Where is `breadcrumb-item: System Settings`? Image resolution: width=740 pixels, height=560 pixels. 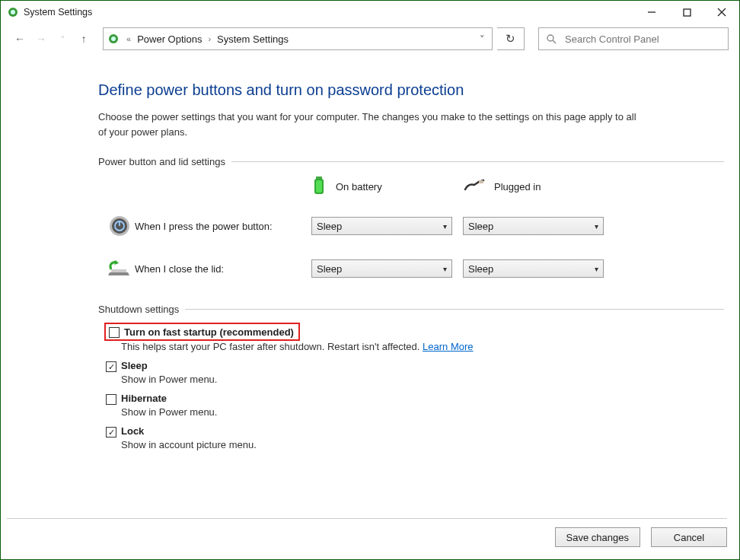 breadcrumb-item: System Settings is located at coordinates (253, 40).